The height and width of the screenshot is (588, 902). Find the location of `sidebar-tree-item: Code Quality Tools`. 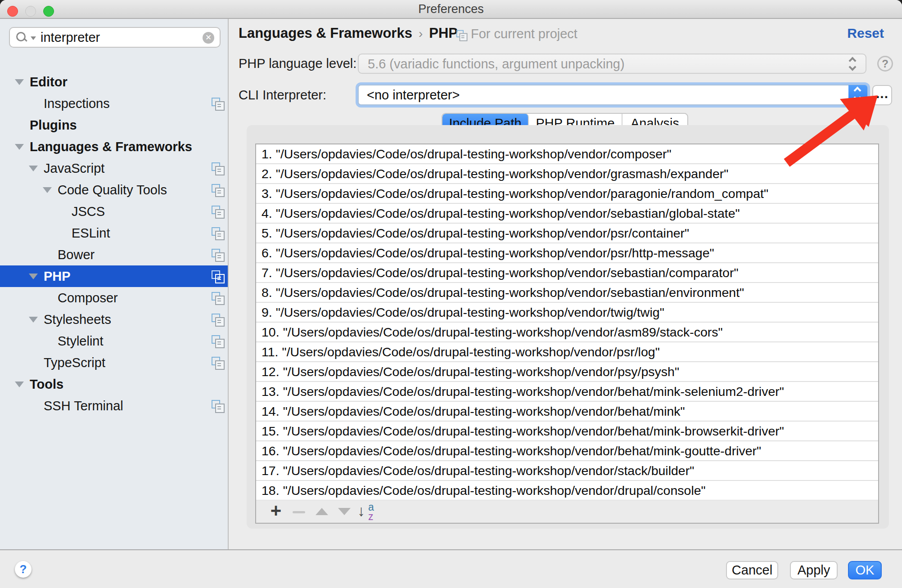

sidebar-tree-item: Code Quality Tools is located at coordinates (114, 190).